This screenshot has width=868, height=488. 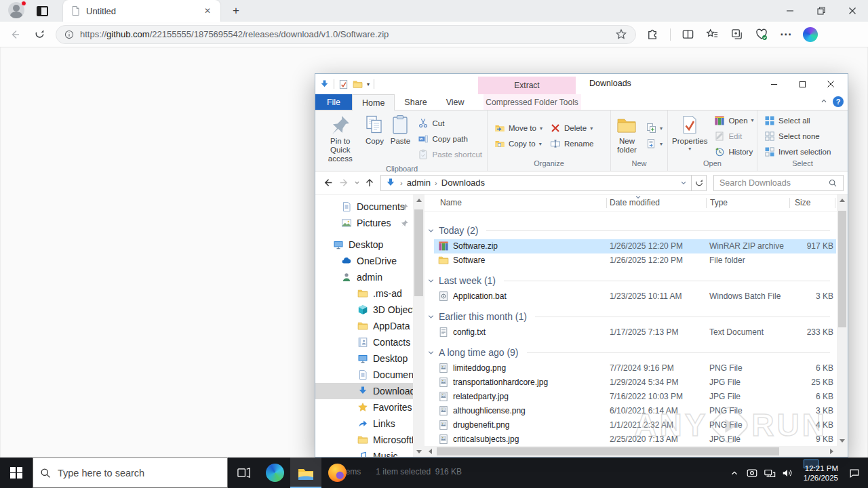 I want to click on settings-menu-icon: ⋯, so click(x=785, y=34).